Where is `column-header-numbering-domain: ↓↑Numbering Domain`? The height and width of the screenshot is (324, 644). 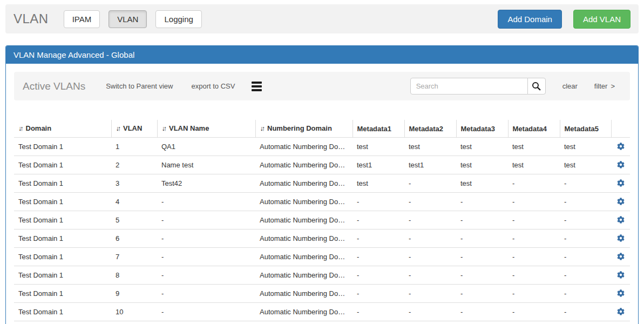
column-header-numbering-domain: ↓↑Numbering Domain is located at coordinates (304, 129).